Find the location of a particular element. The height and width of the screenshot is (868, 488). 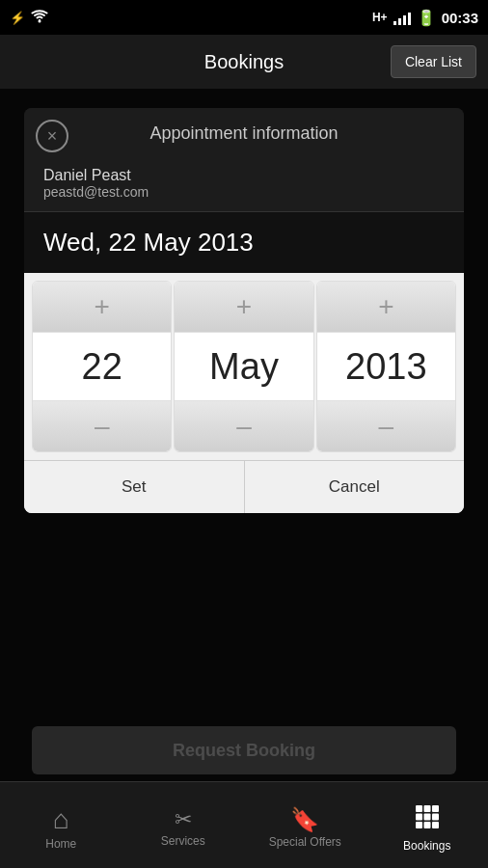

page-title: Bookings is located at coordinates (245, 62).